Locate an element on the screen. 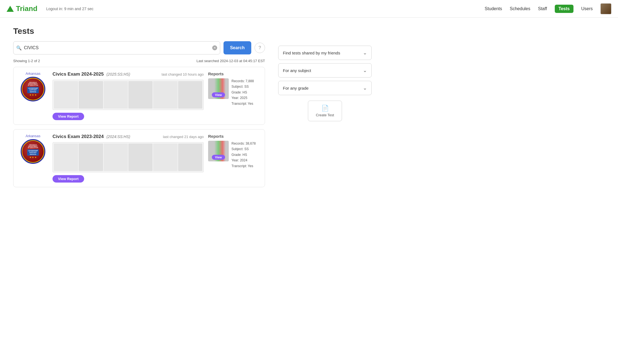 The width and height of the screenshot is (618, 364). nav-tests: Tests is located at coordinates (564, 9).